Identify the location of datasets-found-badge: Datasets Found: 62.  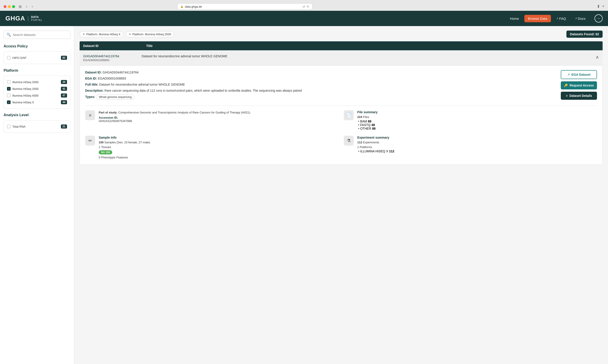
(585, 34).